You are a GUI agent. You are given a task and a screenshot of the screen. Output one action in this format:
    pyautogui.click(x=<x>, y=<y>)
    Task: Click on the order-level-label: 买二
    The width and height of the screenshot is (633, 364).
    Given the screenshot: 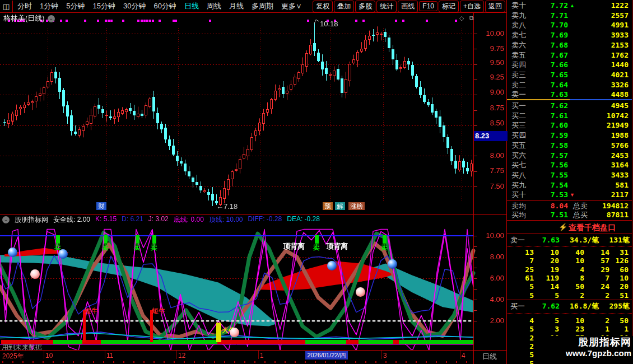 What is the action you would take?
    pyautogui.click(x=519, y=116)
    